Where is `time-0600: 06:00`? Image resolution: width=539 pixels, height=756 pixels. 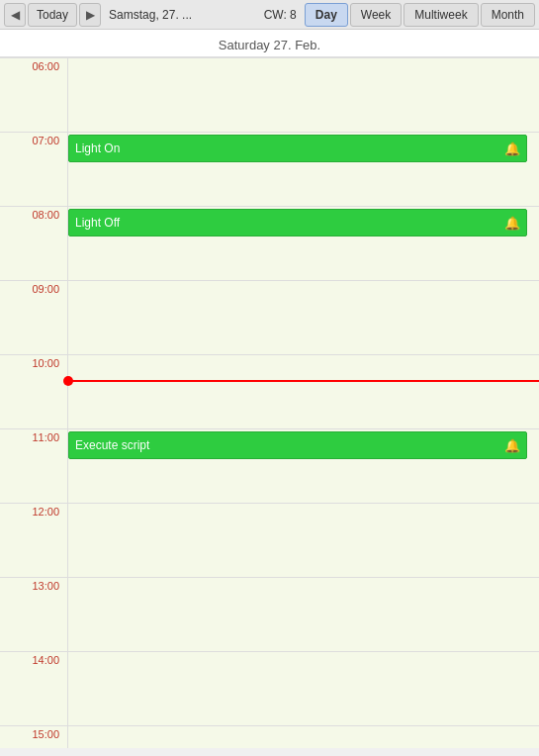 time-0600: 06:00 is located at coordinates (34, 95).